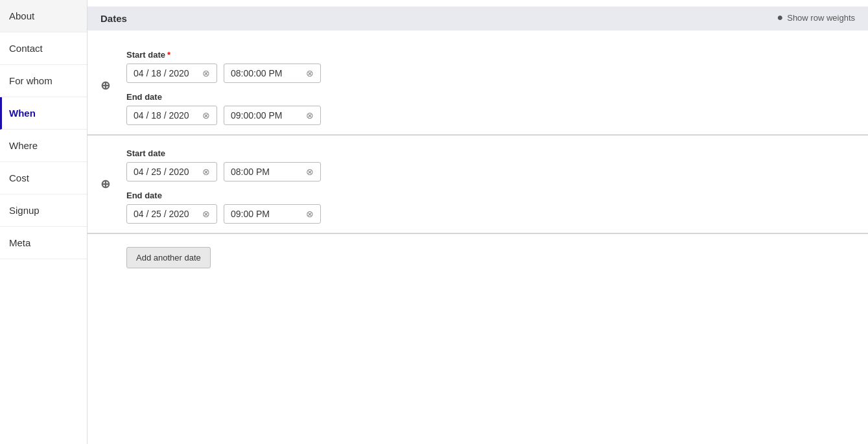  Describe the element at coordinates (491, 214) in the screenshot. I see `end-date-row-2: 04 / 25 / 2020 ⊗ 09:00 PM ⊗` at that location.